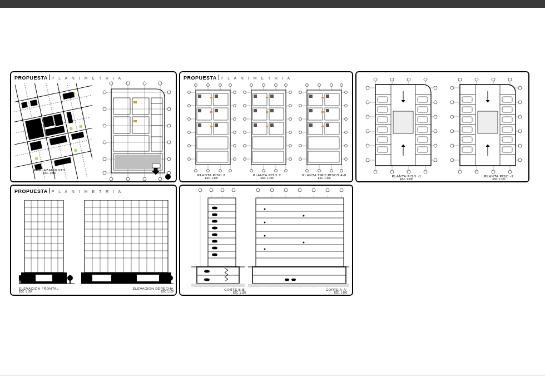  What do you see at coordinates (49, 171) in the screenshot?
I see `caption-site: EMPLAZAMIENTO ESC. 1:500` at bounding box center [49, 171].